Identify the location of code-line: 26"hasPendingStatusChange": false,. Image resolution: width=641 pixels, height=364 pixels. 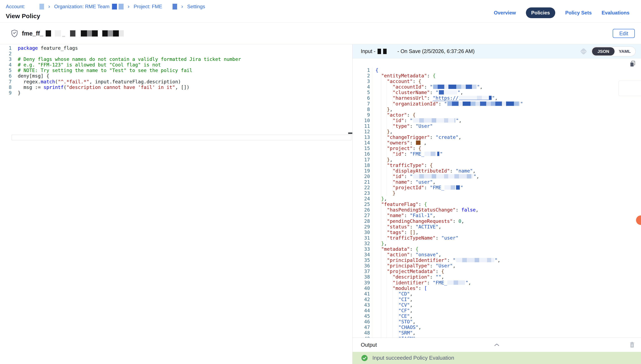
(497, 210).